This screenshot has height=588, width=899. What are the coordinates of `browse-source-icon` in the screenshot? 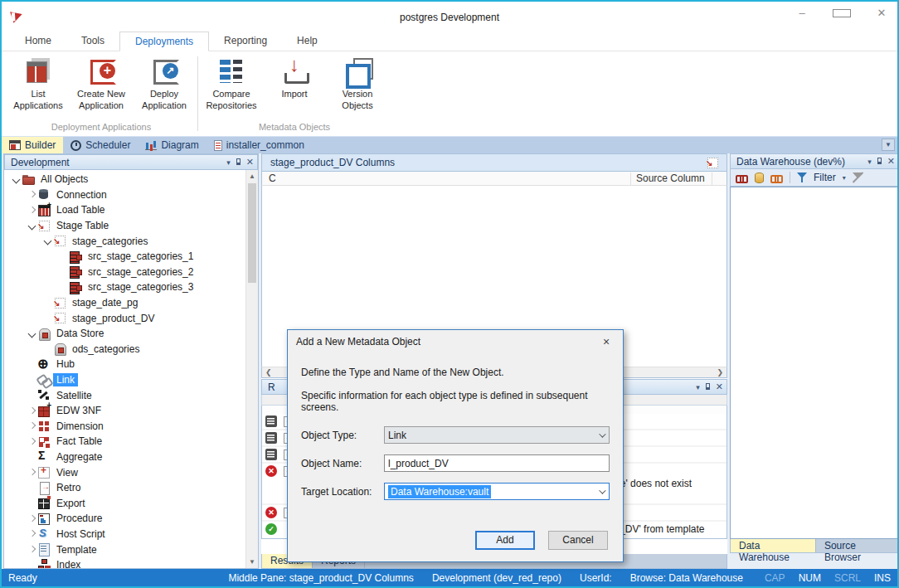 It's located at (776, 177).